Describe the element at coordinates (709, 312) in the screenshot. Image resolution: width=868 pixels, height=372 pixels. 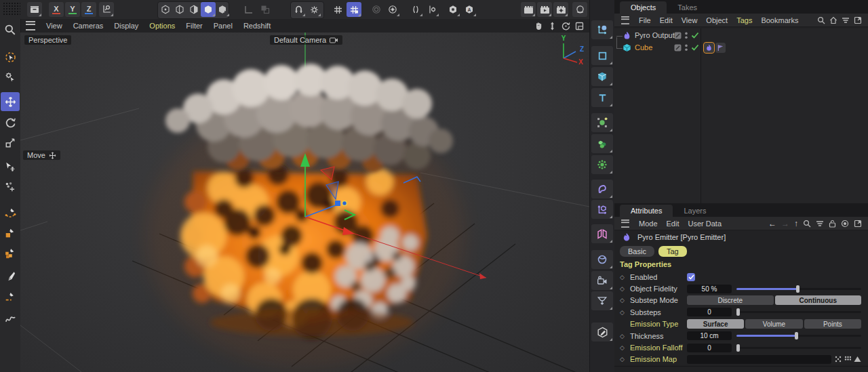
I see `substeps-input: 0` at that location.